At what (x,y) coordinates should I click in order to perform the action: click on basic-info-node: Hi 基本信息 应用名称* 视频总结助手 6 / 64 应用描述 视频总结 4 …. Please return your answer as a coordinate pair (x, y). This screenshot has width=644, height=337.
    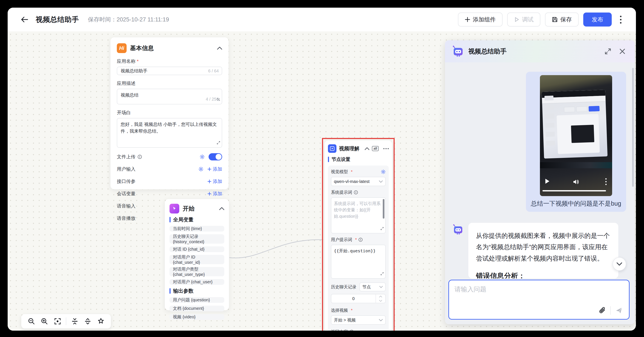
    Looking at the image, I should click on (170, 113).